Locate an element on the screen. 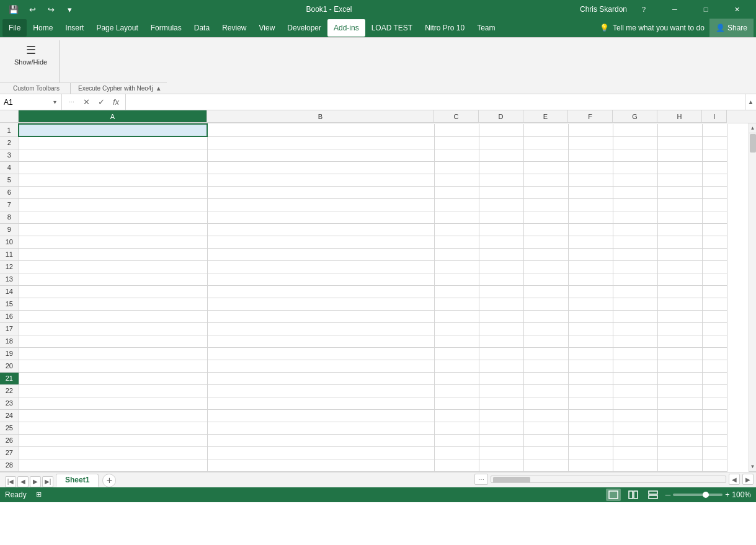  cell-G9 is located at coordinates (635, 229).